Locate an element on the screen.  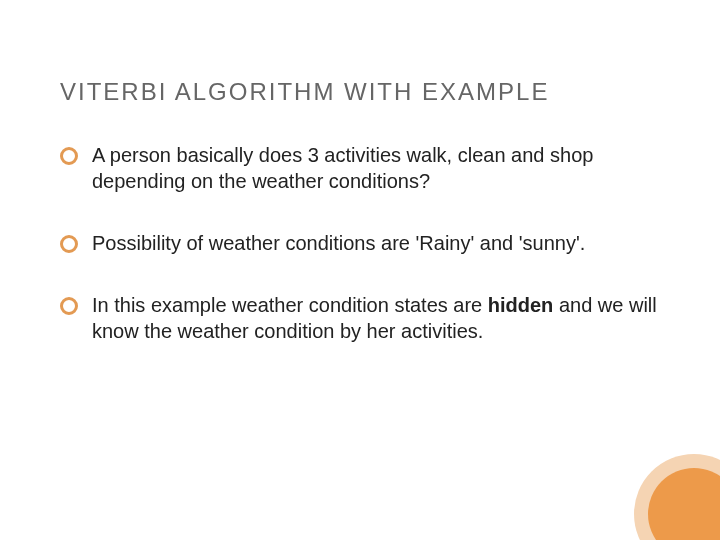
list-item: In this example weather condition states… is located at coordinates (360, 318).